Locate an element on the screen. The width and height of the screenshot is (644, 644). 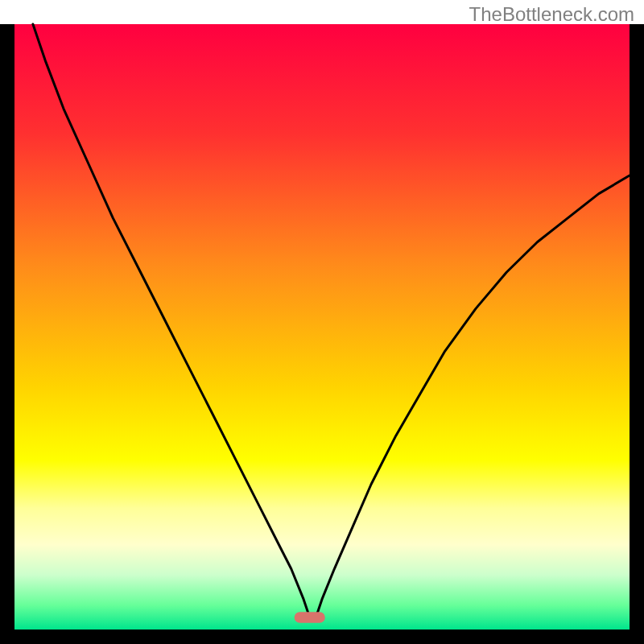
optimal-marker is located at coordinates (310, 617).